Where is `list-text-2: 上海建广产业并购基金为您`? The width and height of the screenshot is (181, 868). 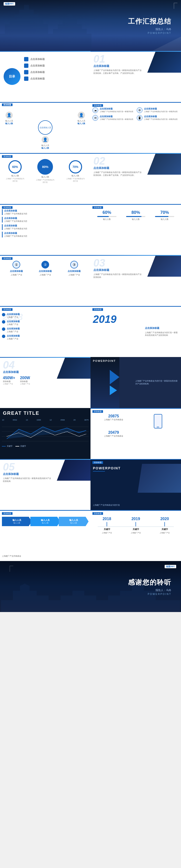 list-text-2: 上海建广产业并购基金为您 is located at coordinates (16, 221).